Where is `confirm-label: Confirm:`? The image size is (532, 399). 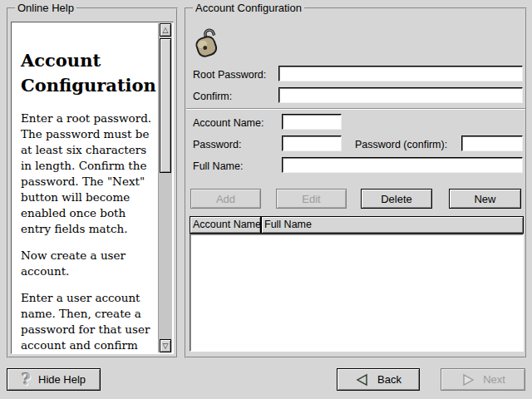
confirm-label: Confirm: is located at coordinates (213, 96).